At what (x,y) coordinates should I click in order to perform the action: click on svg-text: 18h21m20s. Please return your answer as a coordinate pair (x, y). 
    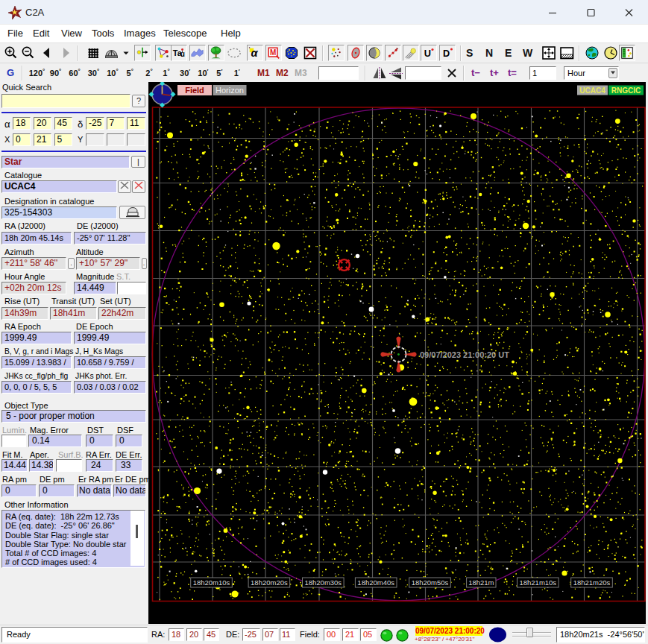
    Looking at the image, I should click on (592, 583).